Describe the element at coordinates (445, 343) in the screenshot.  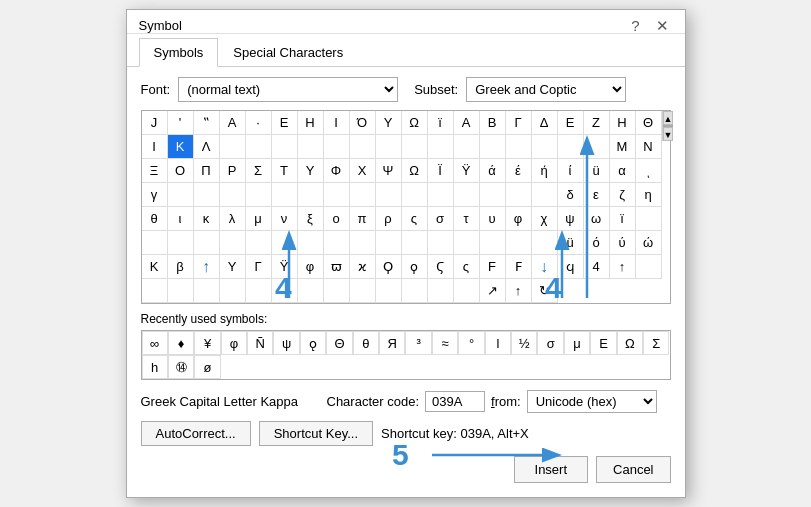
I see `recent-cell: ≈` at that location.